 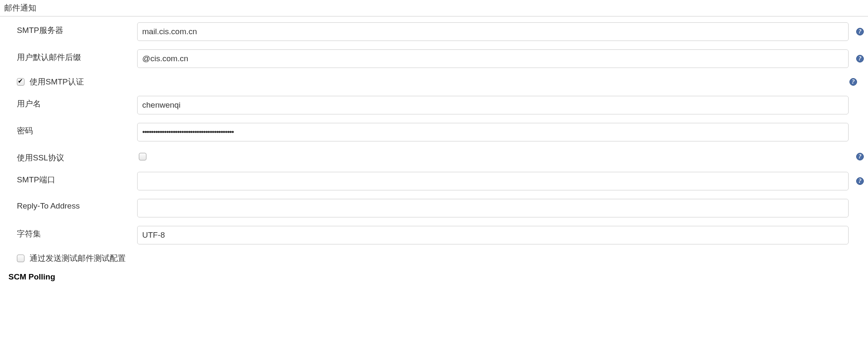 I want to click on input-charset, so click(x=493, y=235).